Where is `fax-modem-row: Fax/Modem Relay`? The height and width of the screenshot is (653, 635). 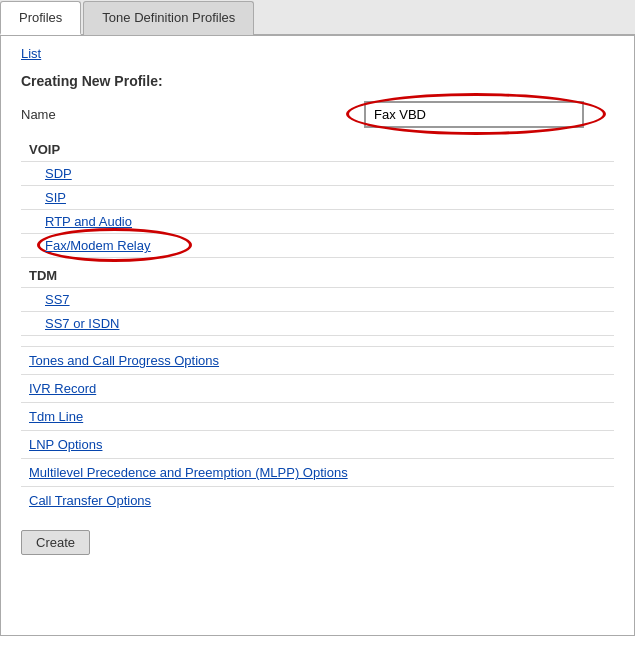 fax-modem-row: Fax/Modem Relay is located at coordinates (318, 246).